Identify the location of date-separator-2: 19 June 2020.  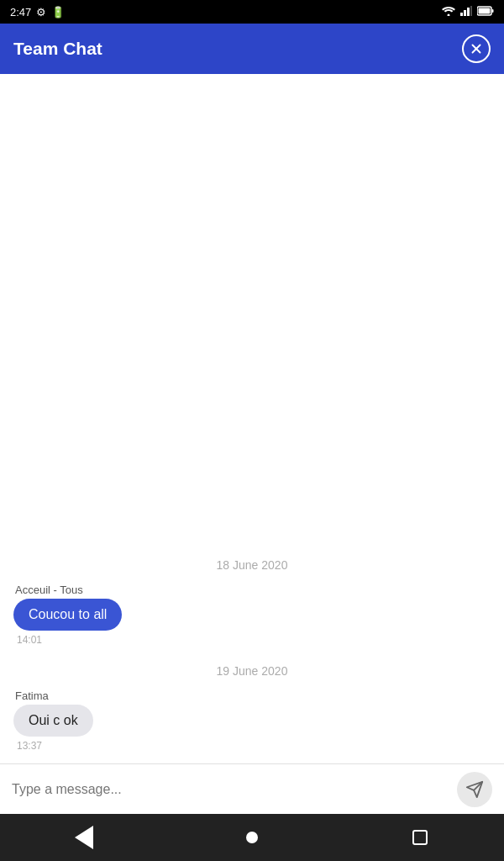
(252, 671).